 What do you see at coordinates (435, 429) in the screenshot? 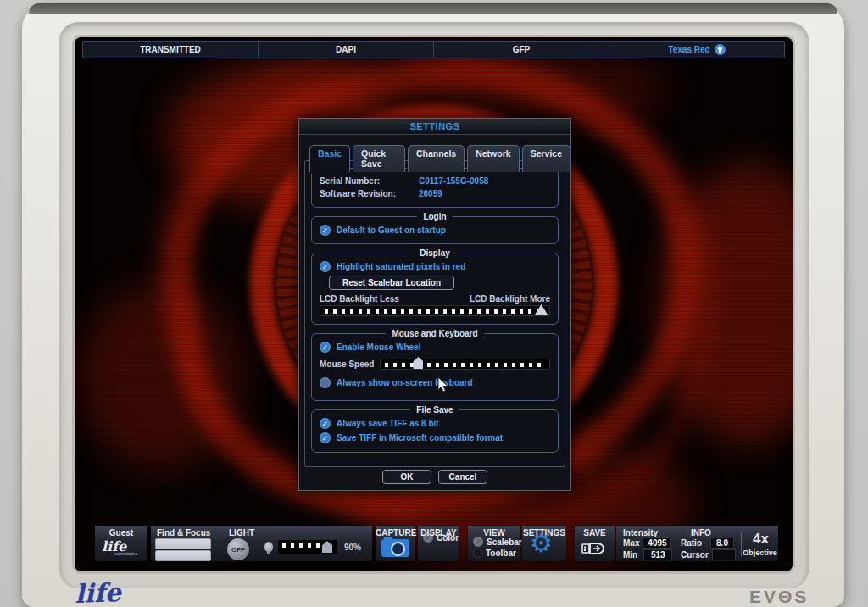
I see `group-file-save: File Save Always save TIFF as 8 bit Save…` at bounding box center [435, 429].